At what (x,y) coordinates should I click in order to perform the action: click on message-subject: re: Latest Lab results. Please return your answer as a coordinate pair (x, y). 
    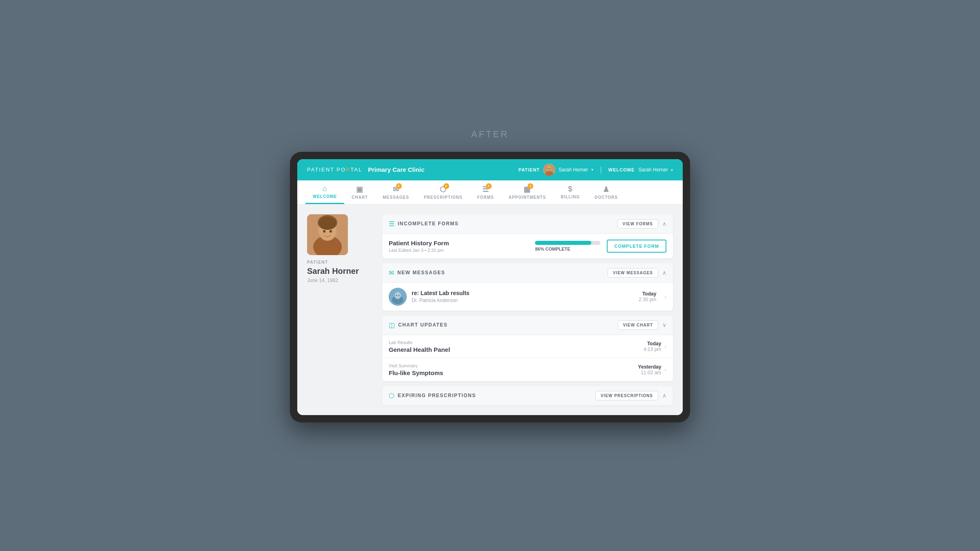
    Looking at the image, I should click on (523, 293).